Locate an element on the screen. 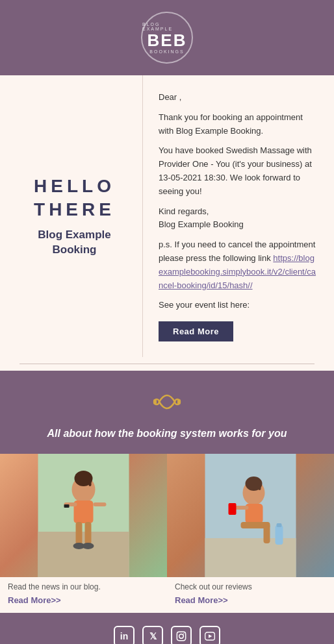 The height and width of the screenshot is (644, 334). hello-text: HELLO THERE is located at coordinates (74, 199).